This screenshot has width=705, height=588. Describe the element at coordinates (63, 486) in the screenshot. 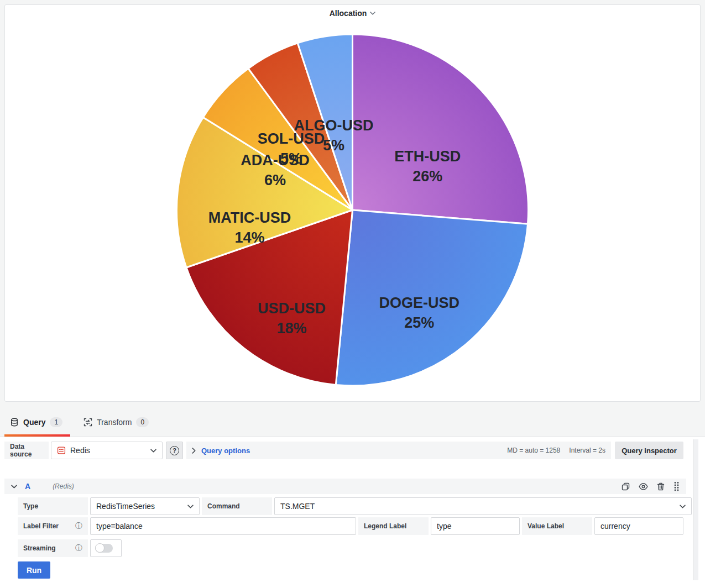

I see `query-datasource-hint: (Redis)` at that location.